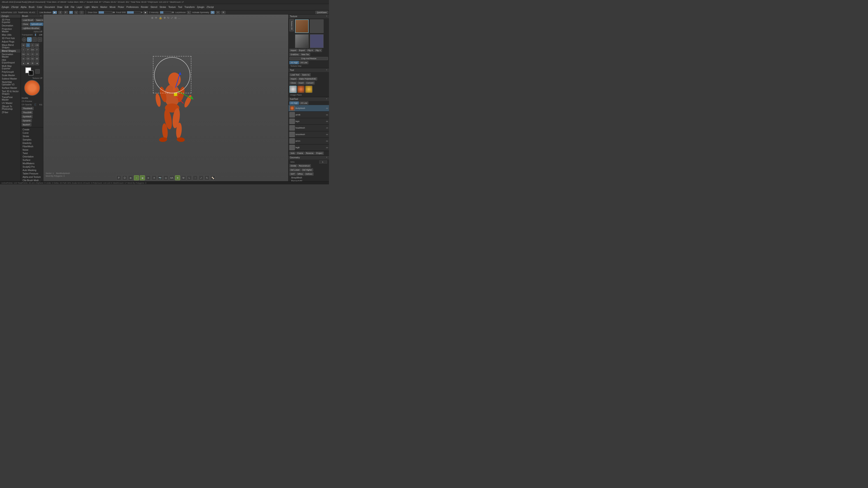 This screenshot has width=868, height=488. Describe the element at coordinates (80, 7) in the screenshot. I see `toolbar-menu-layer: Layer` at that location.